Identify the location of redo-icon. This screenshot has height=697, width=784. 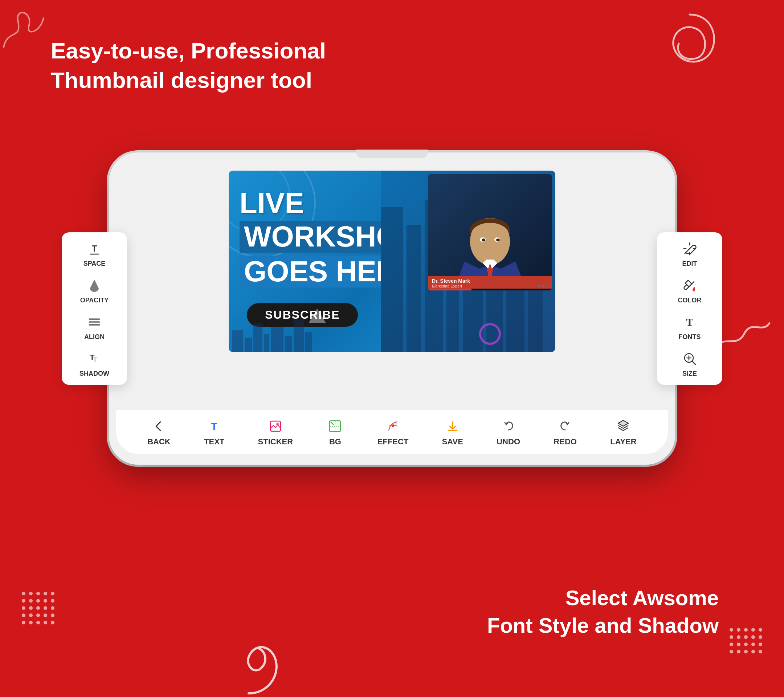
(565, 426).